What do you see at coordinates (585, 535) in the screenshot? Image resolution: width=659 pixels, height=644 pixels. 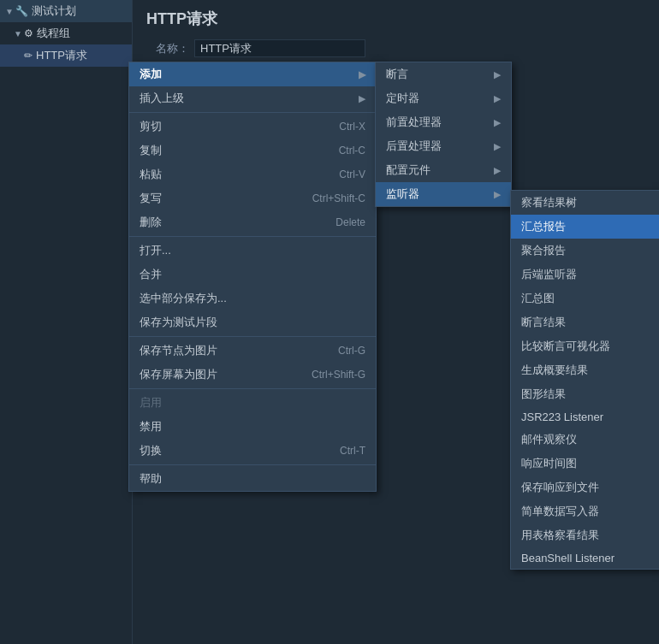 I see `menu-item-view-results-in-table: 用表格察看结果` at bounding box center [585, 535].